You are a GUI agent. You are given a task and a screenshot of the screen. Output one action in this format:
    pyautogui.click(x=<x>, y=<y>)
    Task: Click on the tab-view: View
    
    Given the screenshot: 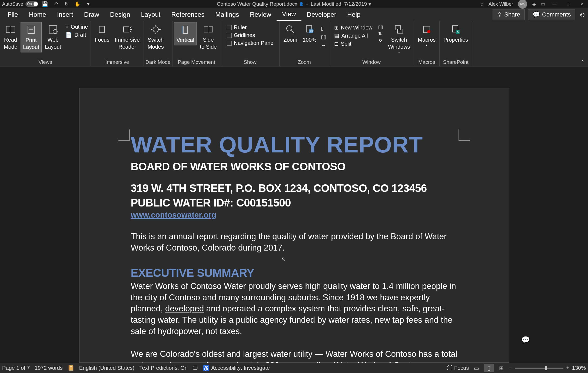 What is the action you would take?
    pyautogui.click(x=289, y=15)
    